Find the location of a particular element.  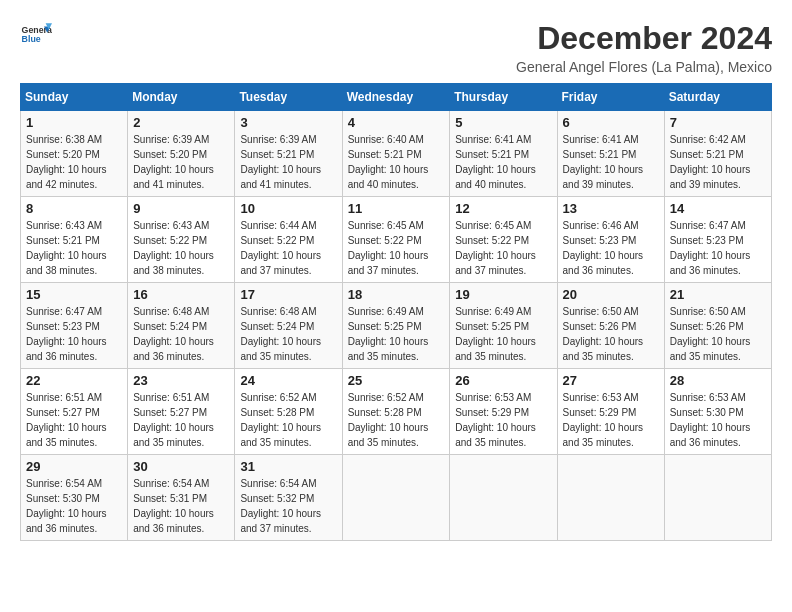

day-number: 13 is located at coordinates (611, 208).